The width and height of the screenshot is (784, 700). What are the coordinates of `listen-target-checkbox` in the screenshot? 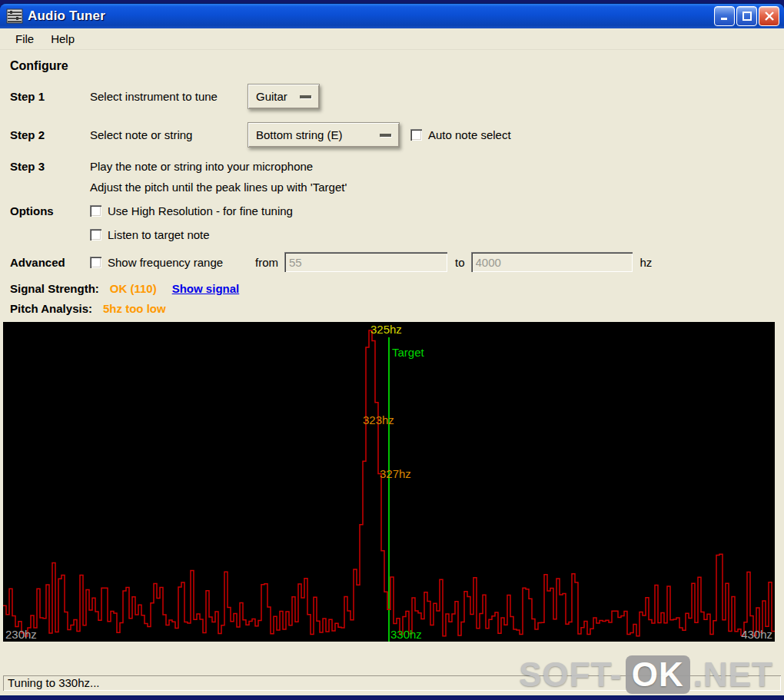 It's located at (95, 235).